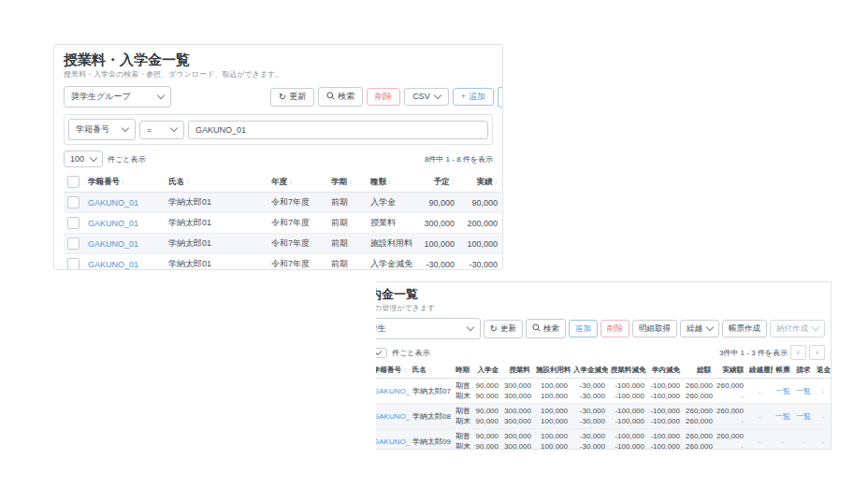 This screenshot has width=868, height=488. Describe the element at coordinates (698, 370) in the screenshot. I see `col-total: 総額` at that location.